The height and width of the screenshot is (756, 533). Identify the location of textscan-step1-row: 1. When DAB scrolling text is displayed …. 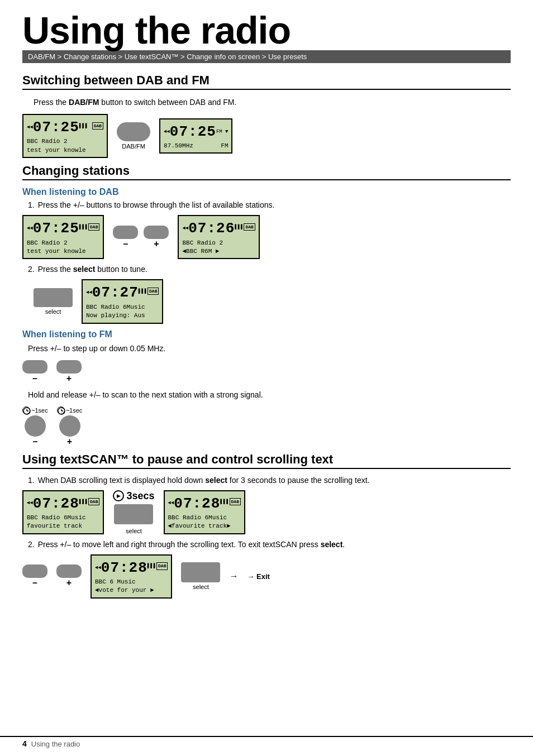
(269, 480).